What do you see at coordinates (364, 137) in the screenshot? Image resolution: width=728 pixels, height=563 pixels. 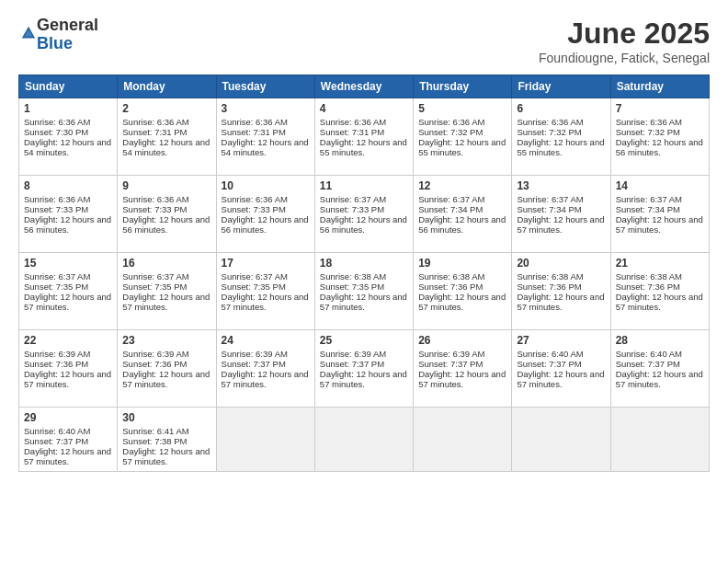 I see `table-cell: 4 Sunrise: 6:36 AMSunset: 7:31 PMDayligh…` at bounding box center [364, 137].